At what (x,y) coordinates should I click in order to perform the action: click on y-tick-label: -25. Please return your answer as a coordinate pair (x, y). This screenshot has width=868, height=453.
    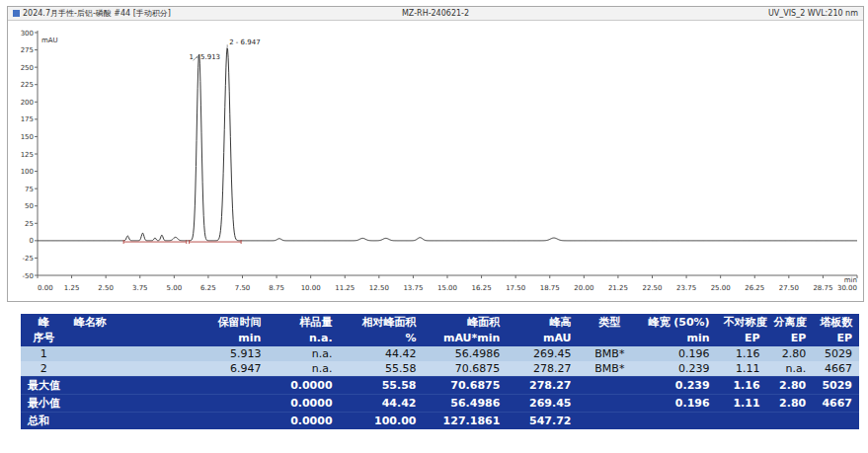
    Looking at the image, I should click on (28, 259).